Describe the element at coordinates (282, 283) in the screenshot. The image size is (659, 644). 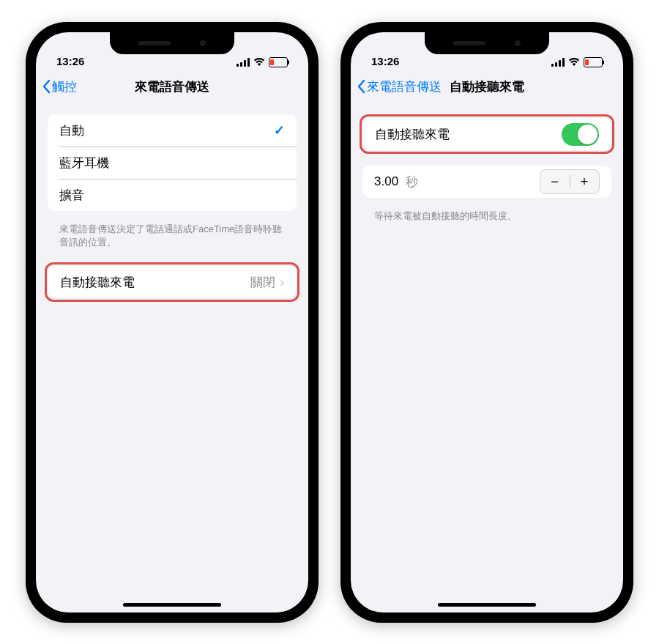
I see `chevron-right-icon: ›` at that location.